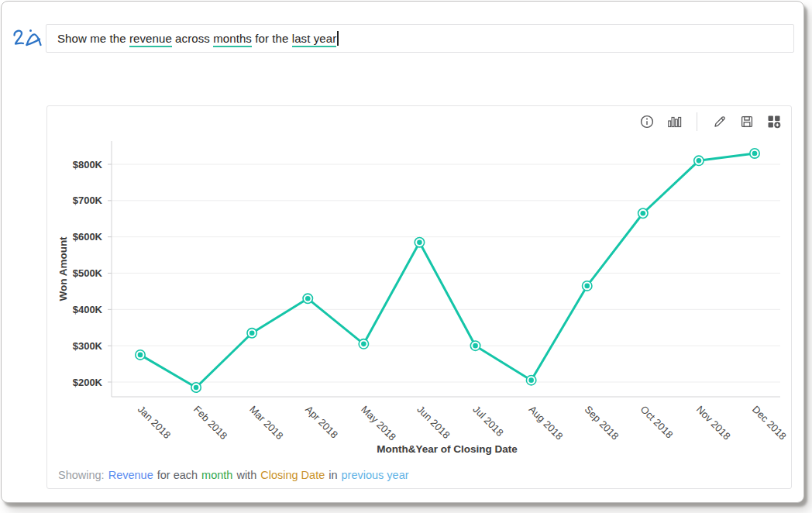 The height and width of the screenshot is (513, 812). Describe the element at coordinates (657, 422) in the screenshot. I see `svg-text: Oct 2018` at that location.